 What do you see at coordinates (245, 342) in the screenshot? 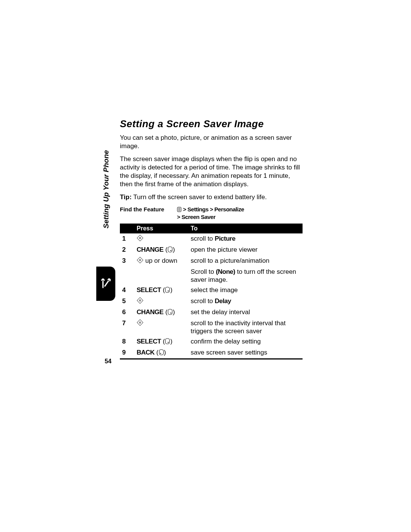
I see `step-description: confirm the delay setting` at bounding box center [245, 342].